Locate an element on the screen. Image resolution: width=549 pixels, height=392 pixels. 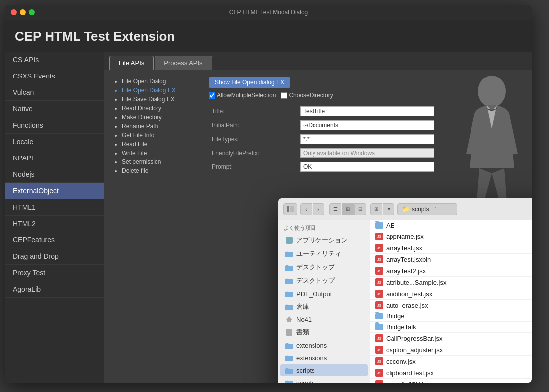
figure-area is located at coordinates (489, 136).